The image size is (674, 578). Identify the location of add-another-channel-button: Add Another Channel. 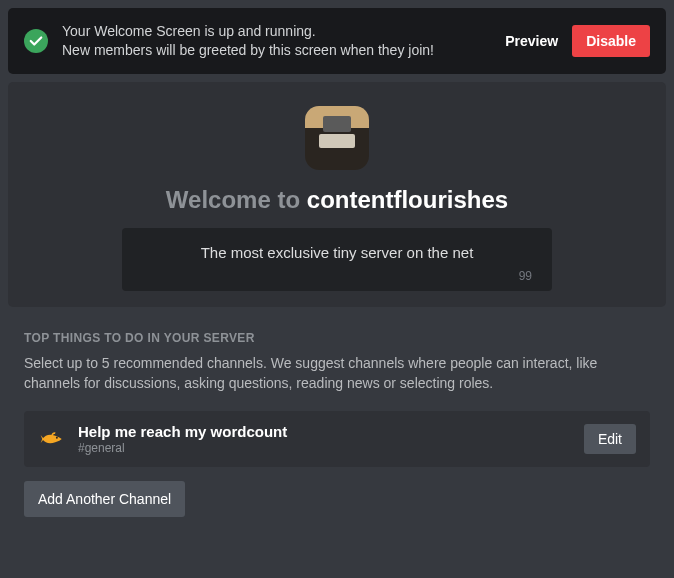
(104, 499).